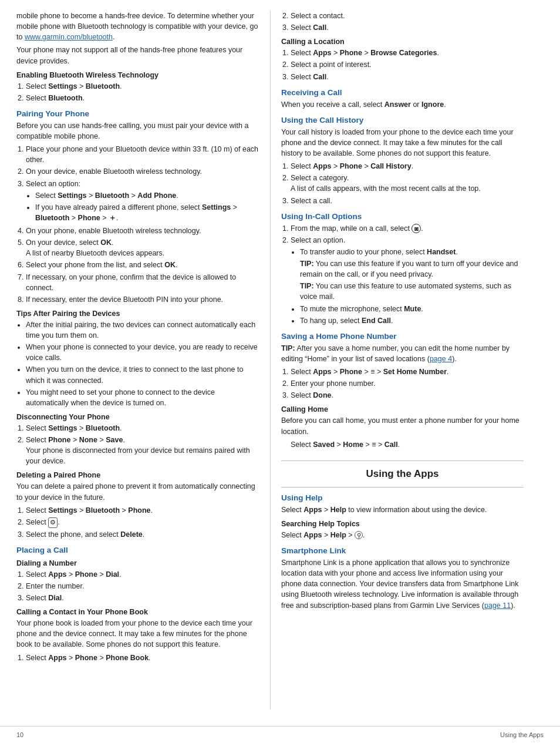 Image resolution: width=560 pixels, height=743 pixels. I want to click on deleting-steps: Select Settings > Bluetooth > Phone. Sel…, so click(143, 523).